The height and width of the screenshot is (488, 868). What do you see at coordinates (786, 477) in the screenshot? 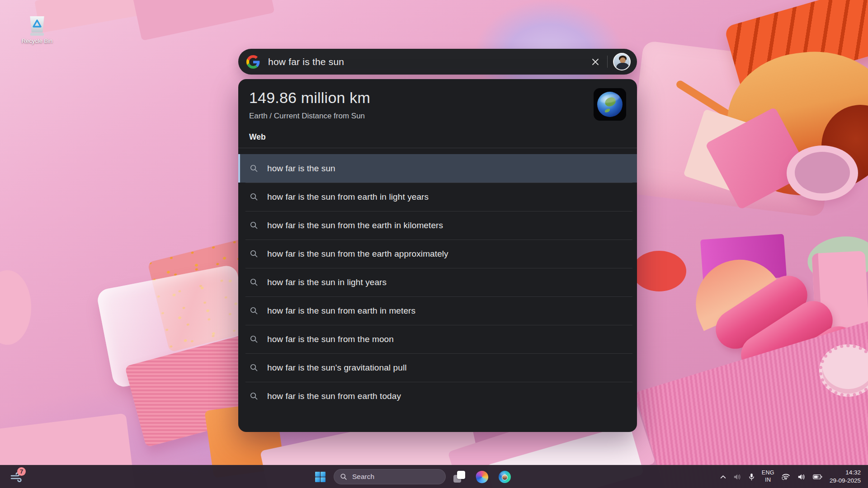
I see `network-button` at bounding box center [786, 477].